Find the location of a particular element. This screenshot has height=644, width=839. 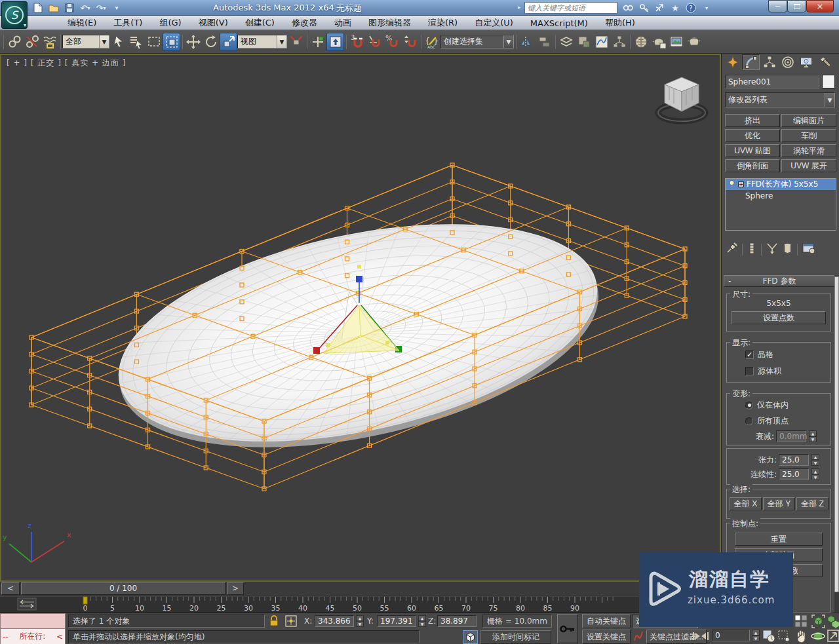

menu-graph-editors: 图形编辑器 is located at coordinates (389, 23).